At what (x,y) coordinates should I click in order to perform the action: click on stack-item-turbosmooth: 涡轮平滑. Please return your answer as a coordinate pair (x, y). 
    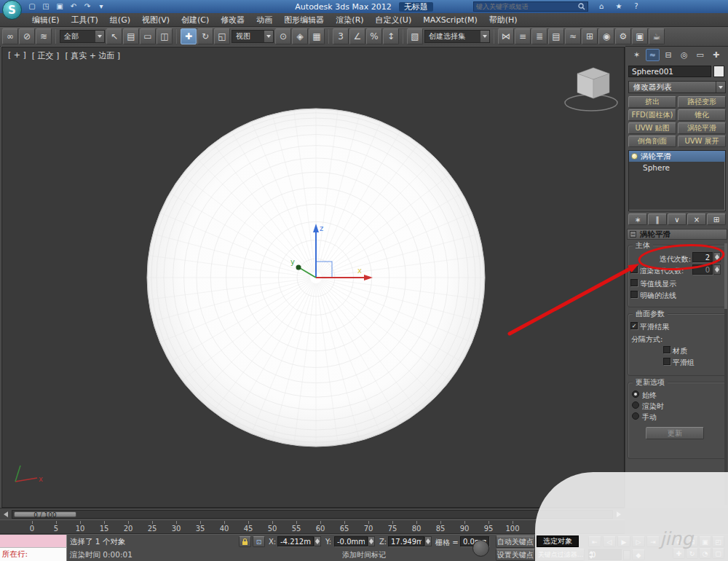
    Looking at the image, I should click on (677, 156).